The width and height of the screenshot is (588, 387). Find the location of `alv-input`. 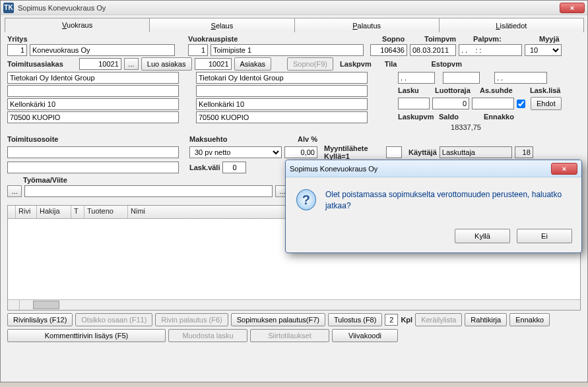

alv-input is located at coordinates (301, 152).